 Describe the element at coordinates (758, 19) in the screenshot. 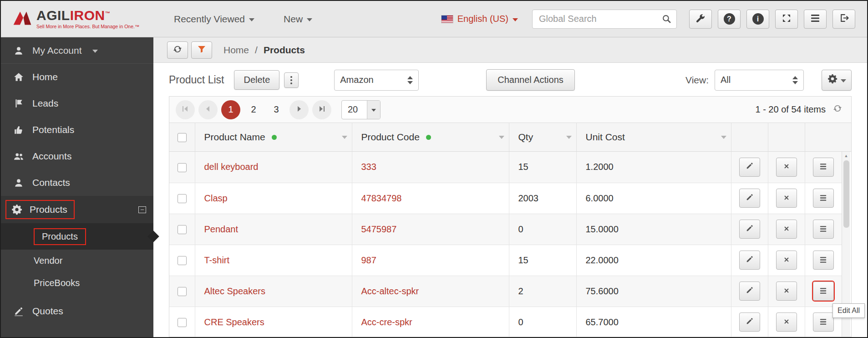

I see `info-button: i` at that location.